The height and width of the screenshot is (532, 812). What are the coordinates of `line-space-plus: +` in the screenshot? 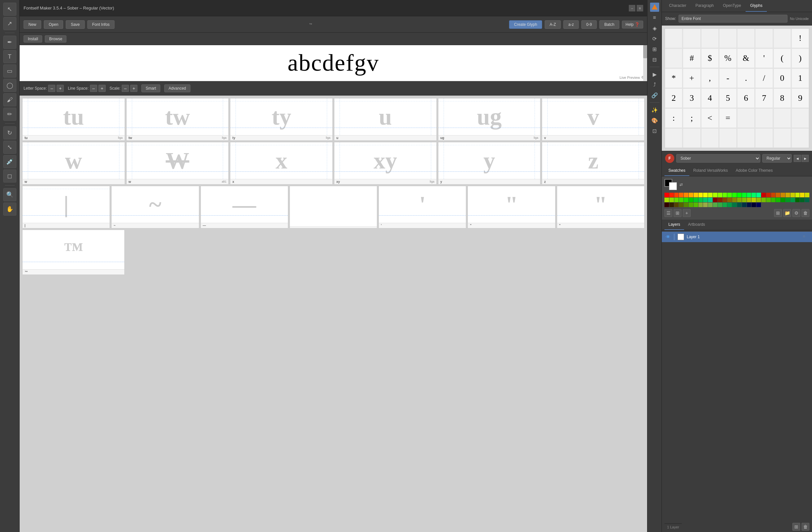 It's located at (102, 88).